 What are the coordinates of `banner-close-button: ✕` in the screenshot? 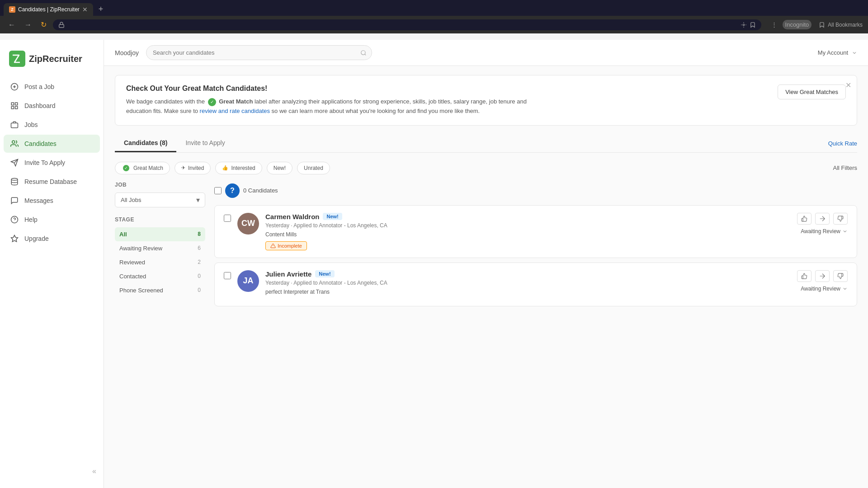 It's located at (848, 85).